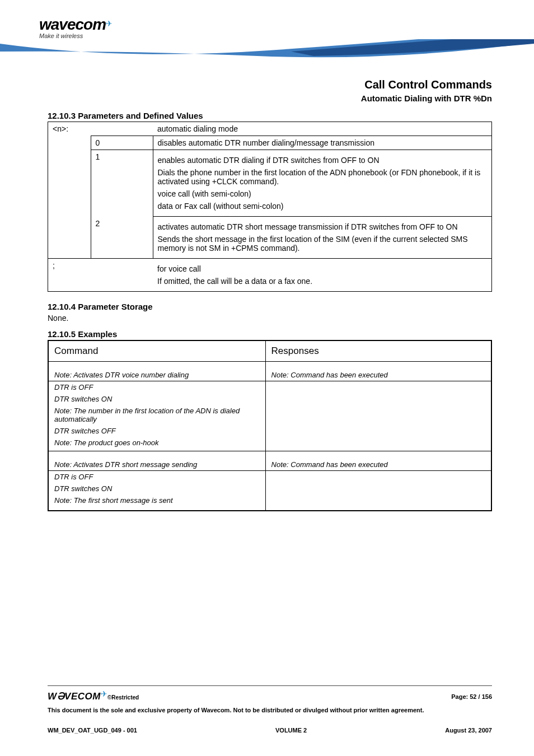  Describe the element at coordinates (267, 56) in the screenshot. I see `header-swoosh-icon` at that location.